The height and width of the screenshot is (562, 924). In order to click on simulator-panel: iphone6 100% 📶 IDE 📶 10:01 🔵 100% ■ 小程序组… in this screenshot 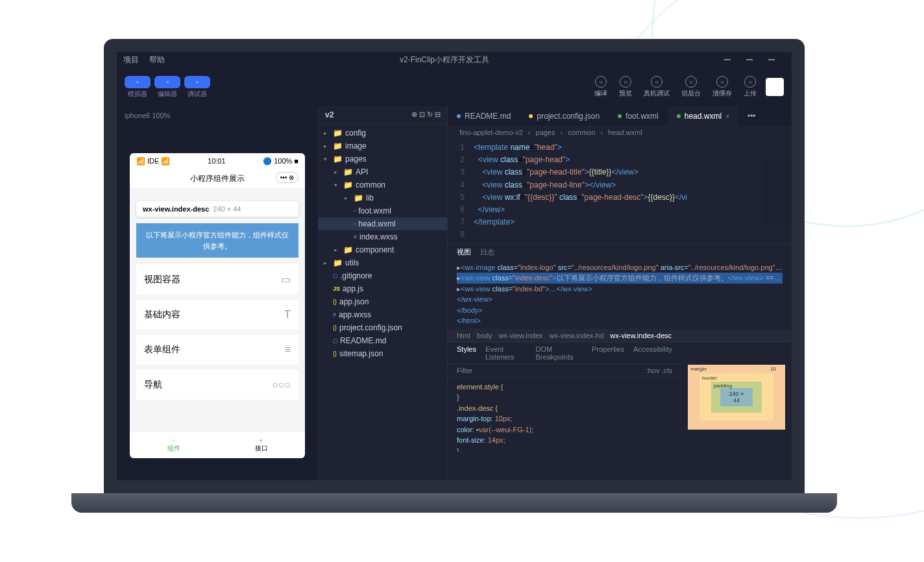, I will do `click(217, 293)`.